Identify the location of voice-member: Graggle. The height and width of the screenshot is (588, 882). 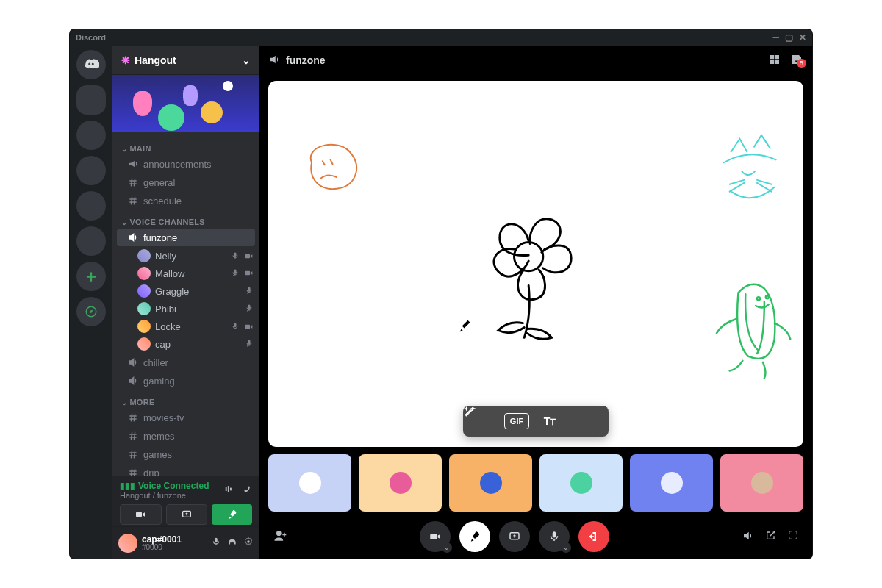
(187, 291).